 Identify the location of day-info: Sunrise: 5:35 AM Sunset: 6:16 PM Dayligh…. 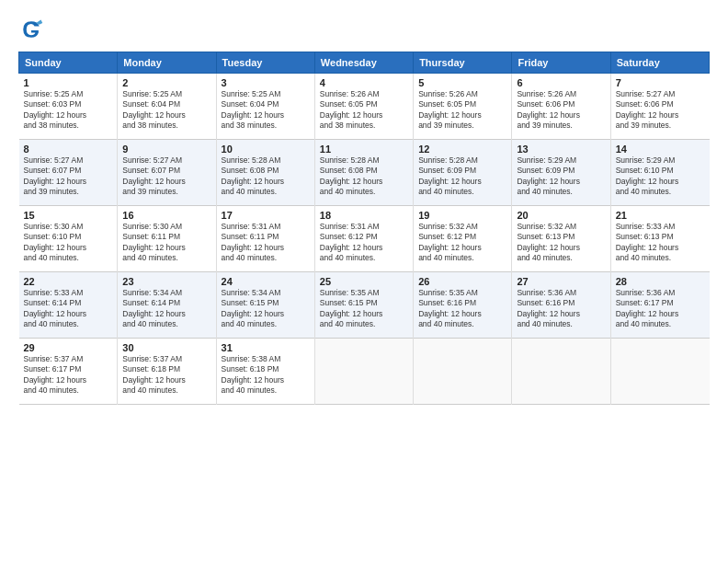
(462, 309).